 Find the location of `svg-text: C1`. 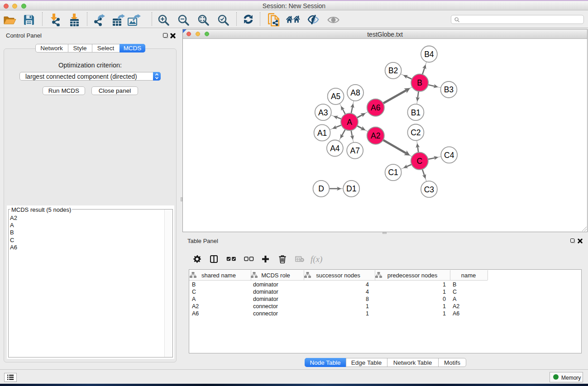

svg-text: C1 is located at coordinates (393, 172).